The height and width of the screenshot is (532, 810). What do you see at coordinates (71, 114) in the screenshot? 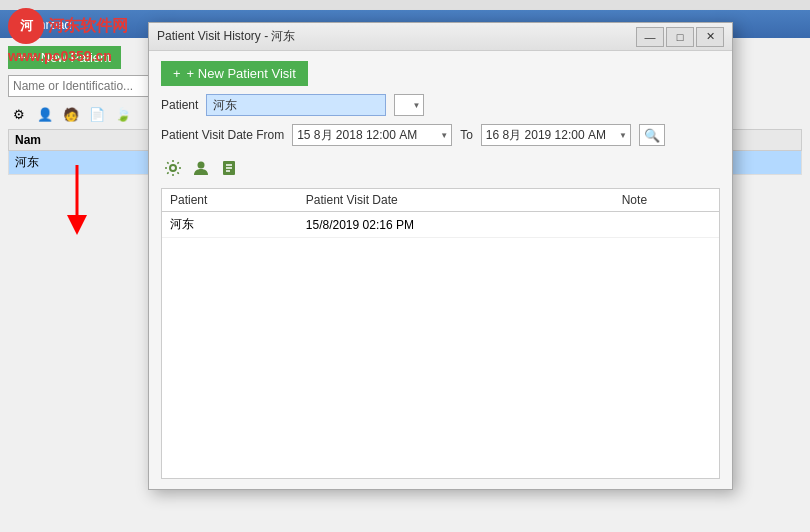
I see `bg-person-icon: 🧑` at bounding box center [71, 114].